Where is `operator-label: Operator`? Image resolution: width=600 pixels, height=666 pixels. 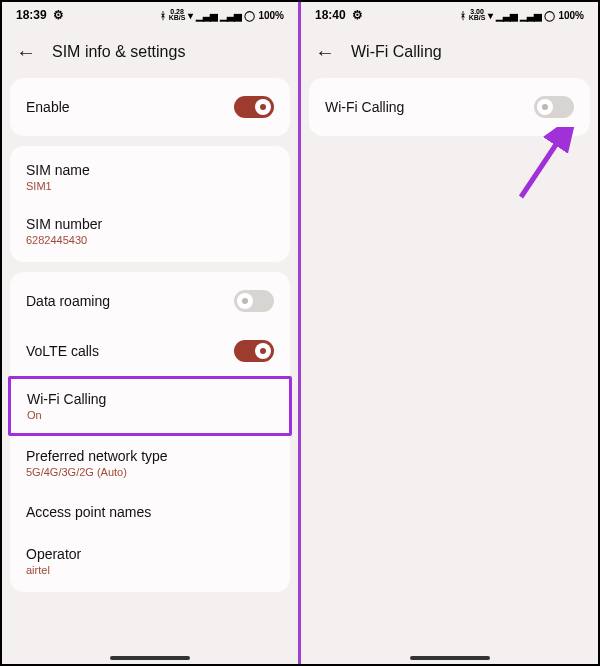
operator-label: Operator is located at coordinates (54, 554).